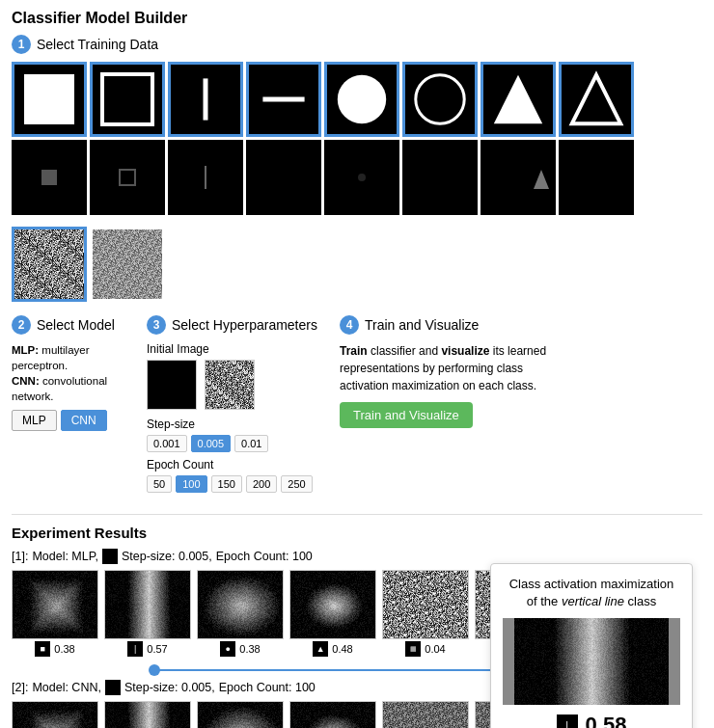  What do you see at coordinates (67, 688) in the screenshot?
I see `result-2-model: Model: CNN,` at bounding box center [67, 688].